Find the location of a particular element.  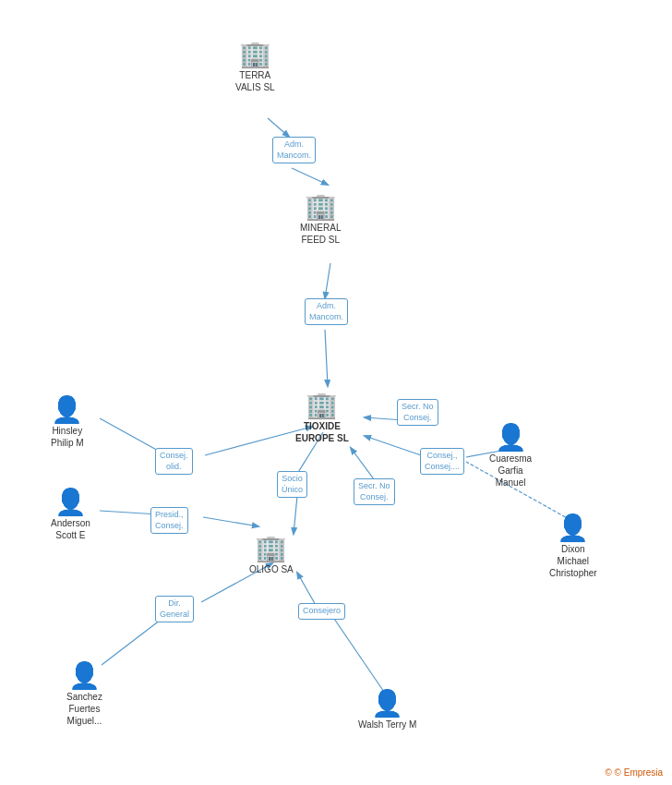

node-dixon: 👤 DixonMichaelChristopher is located at coordinates (573, 547).